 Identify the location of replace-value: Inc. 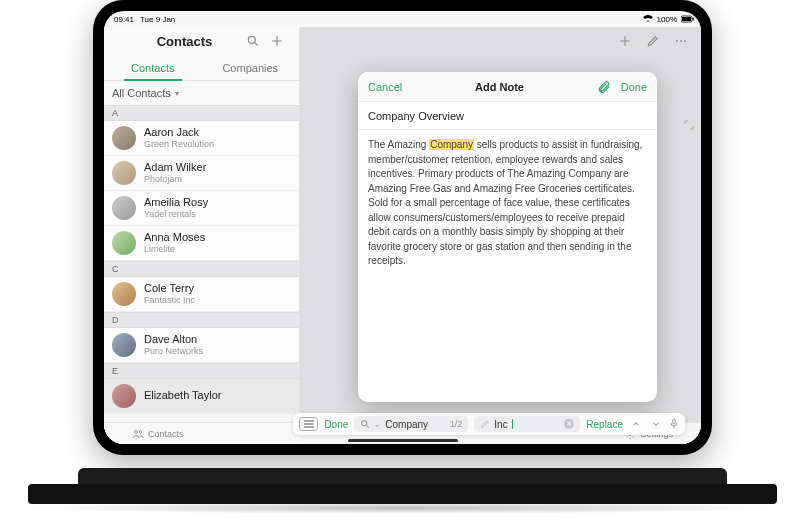
(500, 424).